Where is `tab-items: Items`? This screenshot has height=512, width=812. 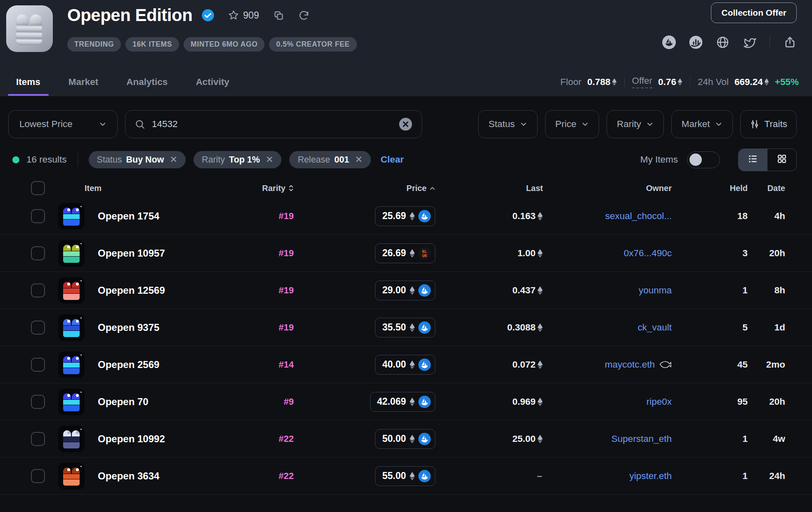
tab-items: Items is located at coordinates (28, 86).